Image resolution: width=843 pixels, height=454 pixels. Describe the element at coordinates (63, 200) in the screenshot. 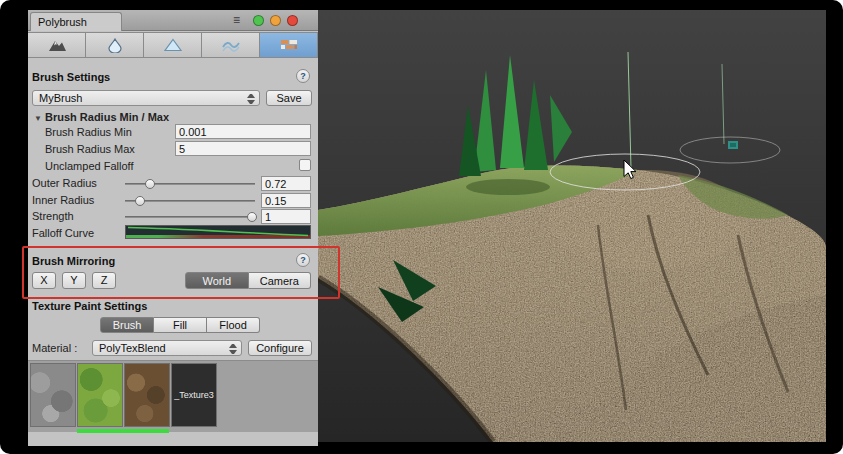

I see `inner-radius-label: Inner Radius` at that location.